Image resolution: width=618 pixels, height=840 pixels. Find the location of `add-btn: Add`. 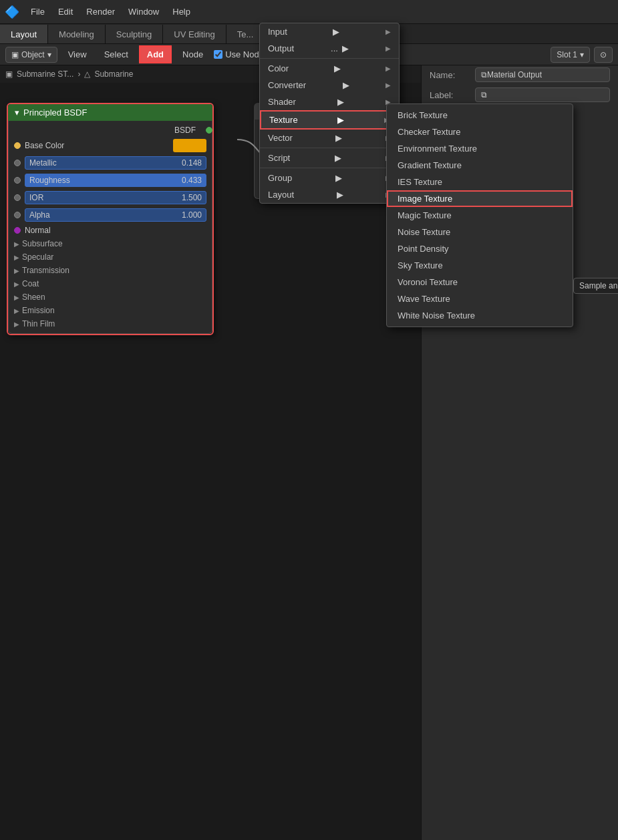

add-btn: Add is located at coordinates (155, 55).